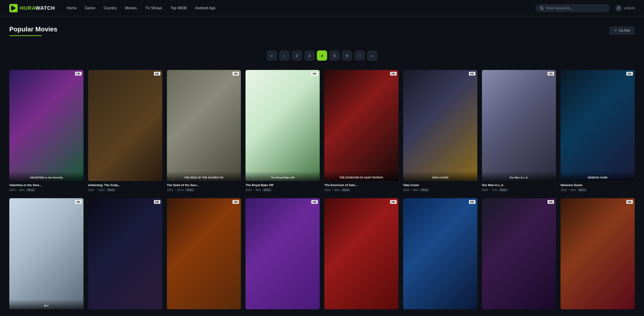  What do you see at coordinates (322, 55) in the screenshot?
I see `pagination: « ← 2 3 4 5 6 → »` at bounding box center [322, 55].